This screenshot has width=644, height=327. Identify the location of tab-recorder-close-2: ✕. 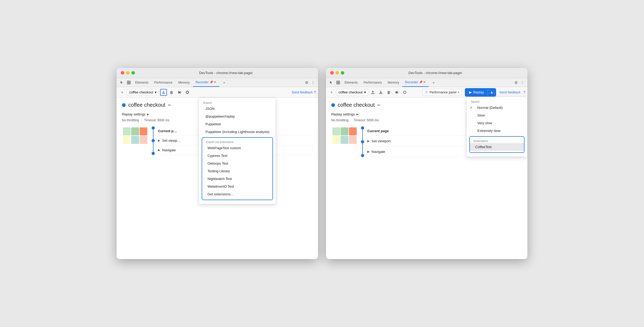
(425, 82).